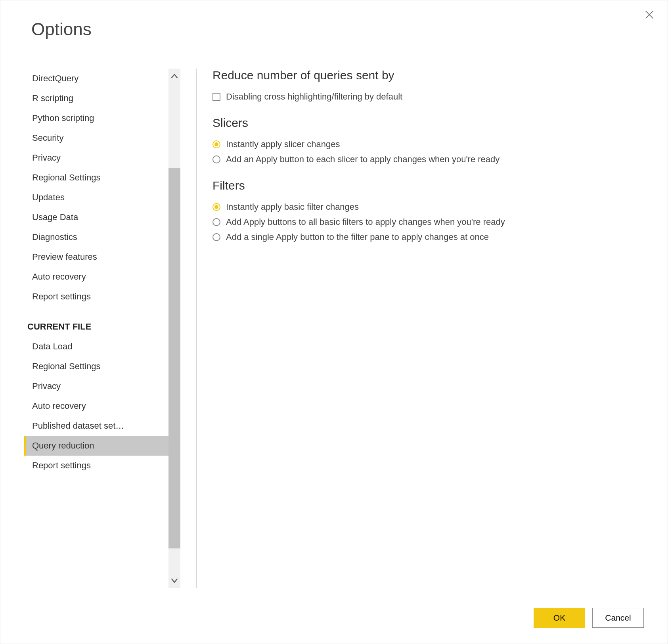 The width and height of the screenshot is (668, 644). What do you see at coordinates (102, 347) in the screenshot?
I see `sidebar-item: Data Load` at bounding box center [102, 347].